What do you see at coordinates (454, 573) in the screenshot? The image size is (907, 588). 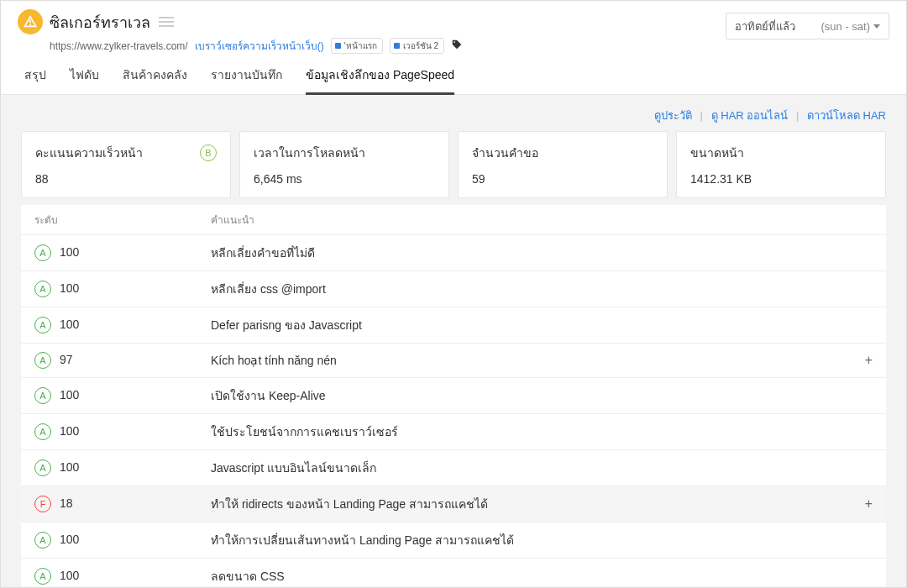 I see `table-row: A100ลดขนาด CSS` at bounding box center [454, 573].